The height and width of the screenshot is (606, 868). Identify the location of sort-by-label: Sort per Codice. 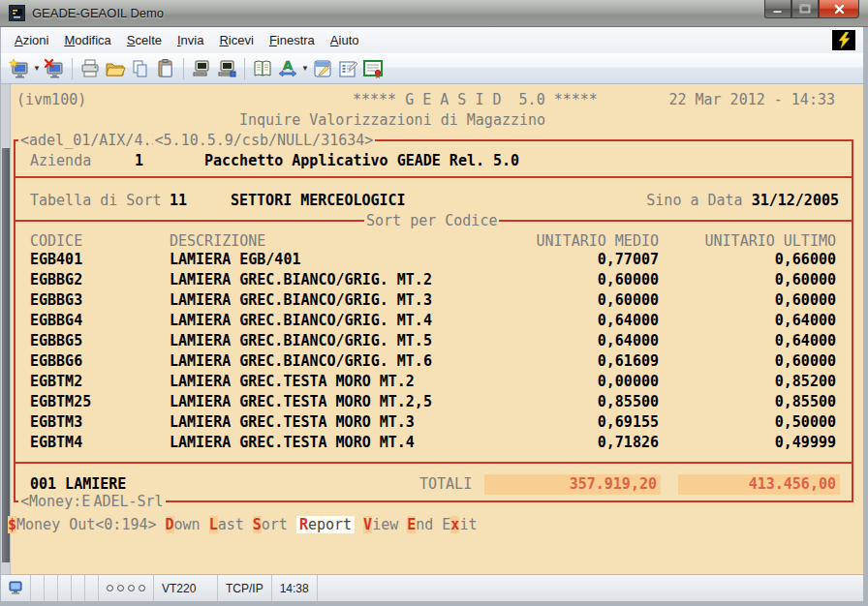
(432, 221).